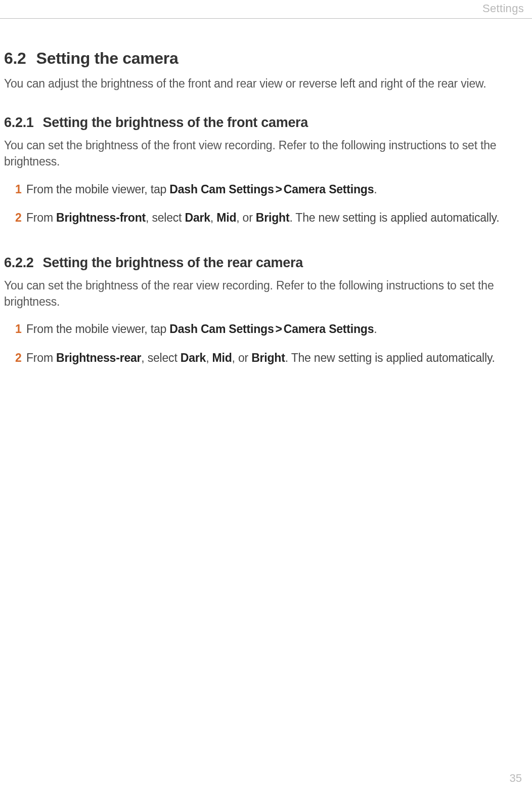  I want to click on section-heading: 6.2Setting the camera, so click(264, 59).